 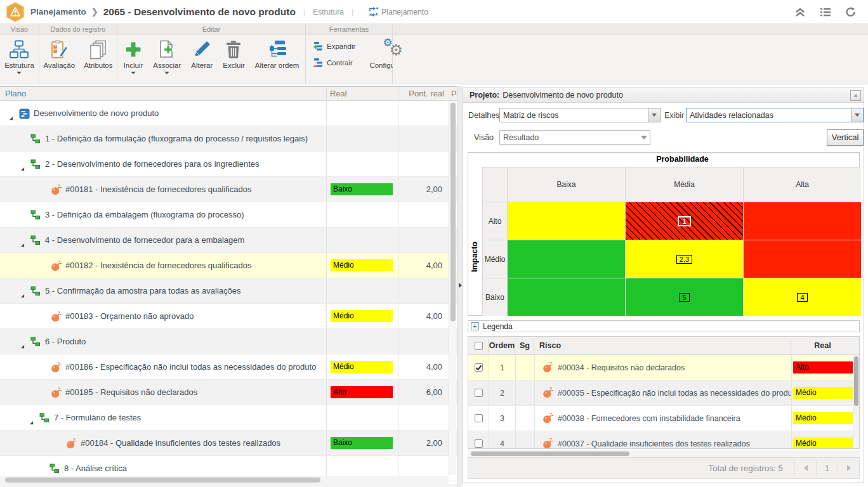 What do you see at coordinates (684, 297) in the screenshot?
I see `matrix-count-badge: 5` at bounding box center [684, 297].